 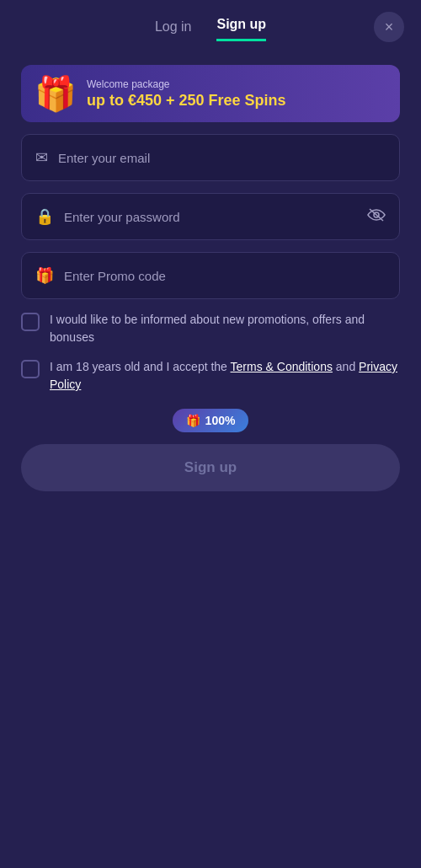 What do you see at coordinates (389, 27) in the screenshot?
I see `close-button: ×` at bounding box center [389, 27].